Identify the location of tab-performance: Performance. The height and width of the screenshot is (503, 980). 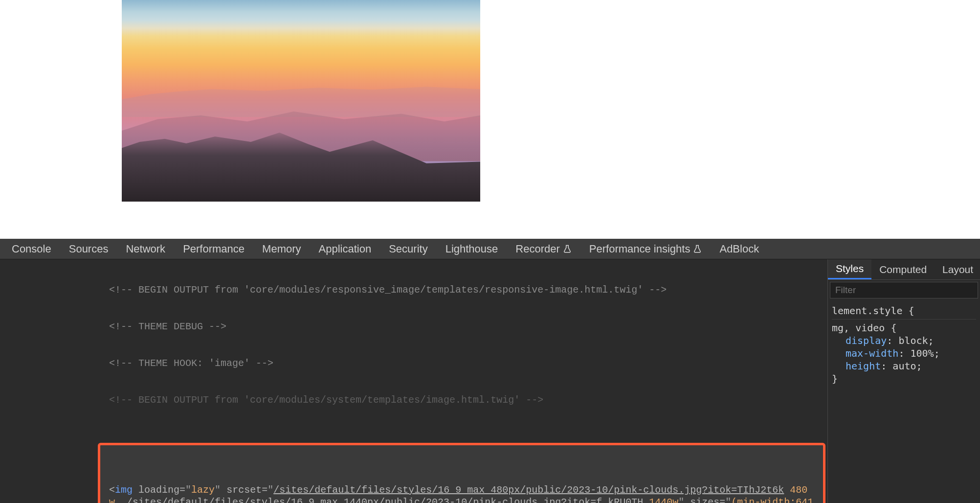
(214, 249).